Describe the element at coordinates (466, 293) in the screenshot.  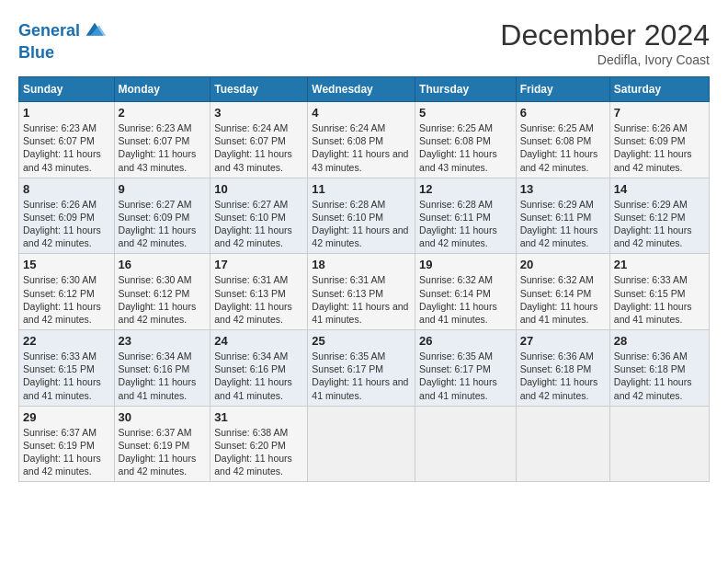
I see `table-row: 19Sunrise: 6:32 AMSunset: 6:14 PMDayligh…` at that location.